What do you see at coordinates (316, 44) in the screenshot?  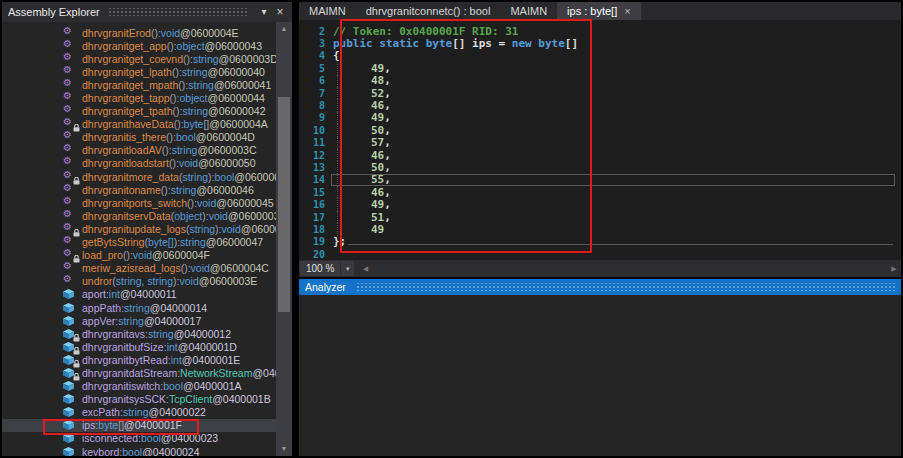 I see `line-number: 3` at bounding box center [316, 44].